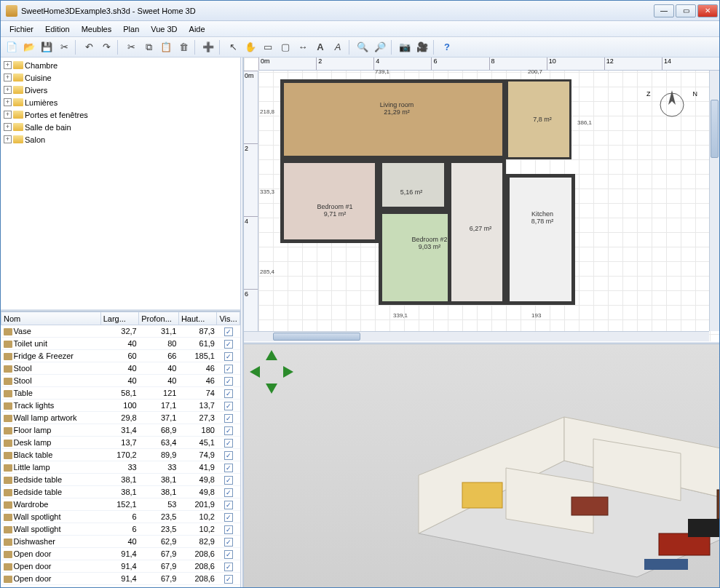  I want to click on zoom-out-icon: 🔎, so click(380, 47).